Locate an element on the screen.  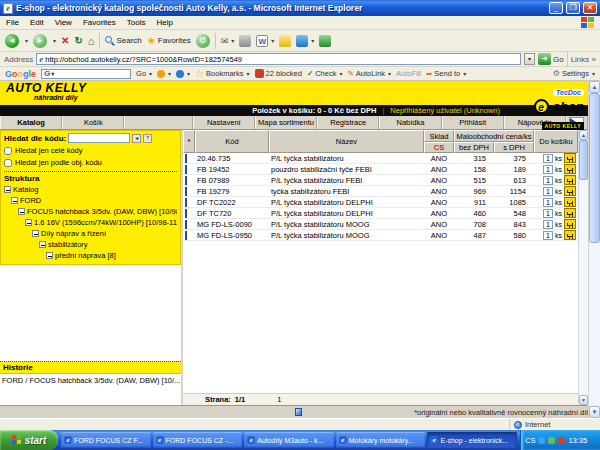
maximize-button: ❐ is located at coordinates (573, 8).